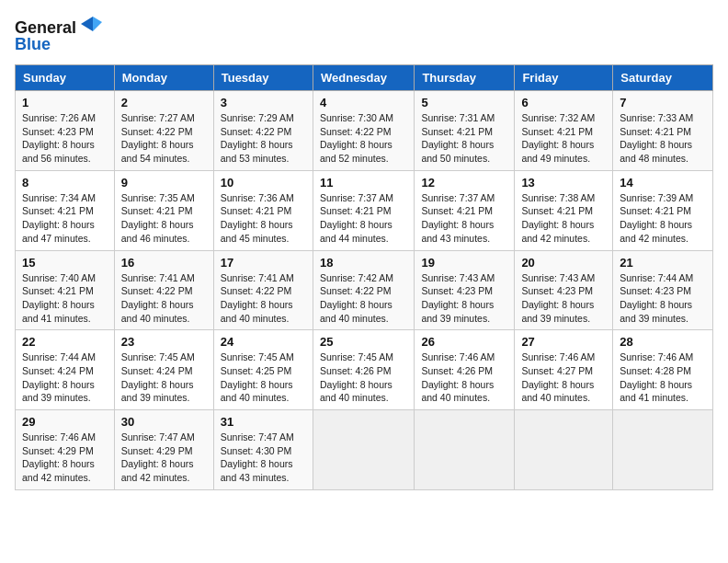 The width and height of the screenshot is (728, 563). Describe the element at coordinates (563, 263) in the screenshot. I see `day-number: 20` at that location.